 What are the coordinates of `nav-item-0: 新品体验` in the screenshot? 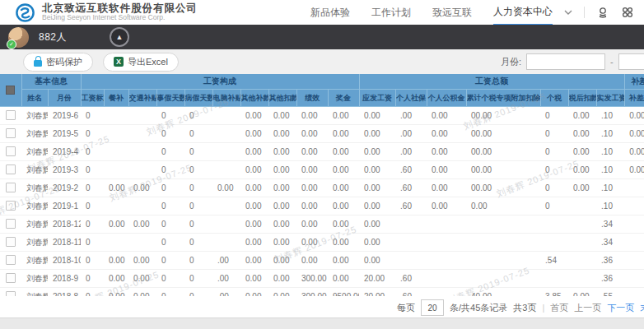 It's located at (330, 12).